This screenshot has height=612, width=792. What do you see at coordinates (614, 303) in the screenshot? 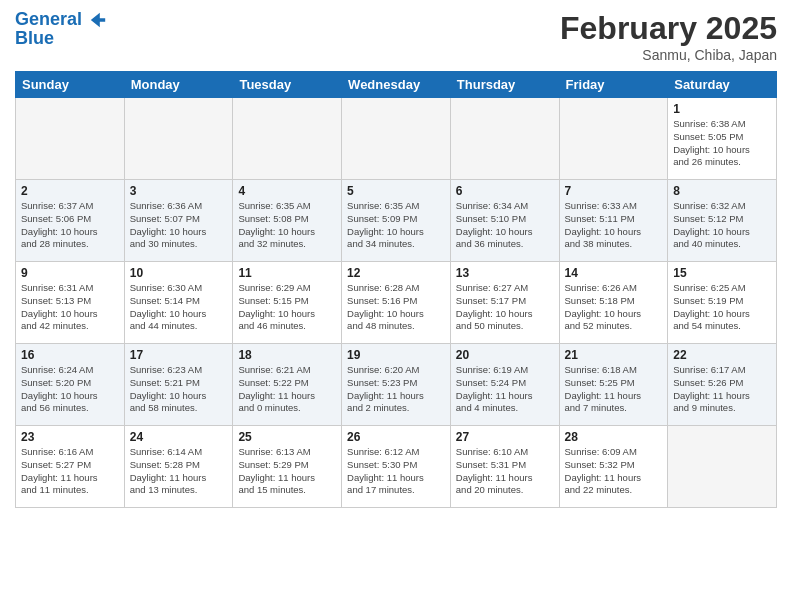
I see `table-row: 14Sunrise: 6:26 AMSunset: 5:18 PMDayligh…` at bounding box center [614, 303].